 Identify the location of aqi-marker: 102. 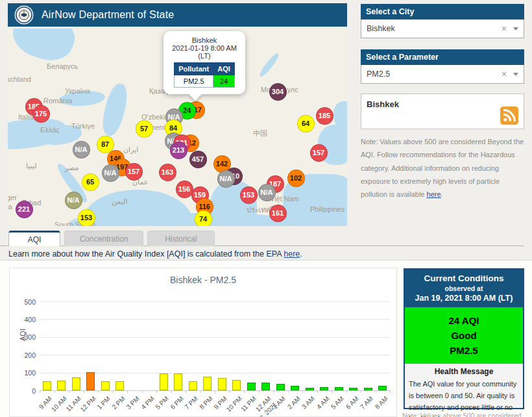
(296, 178).